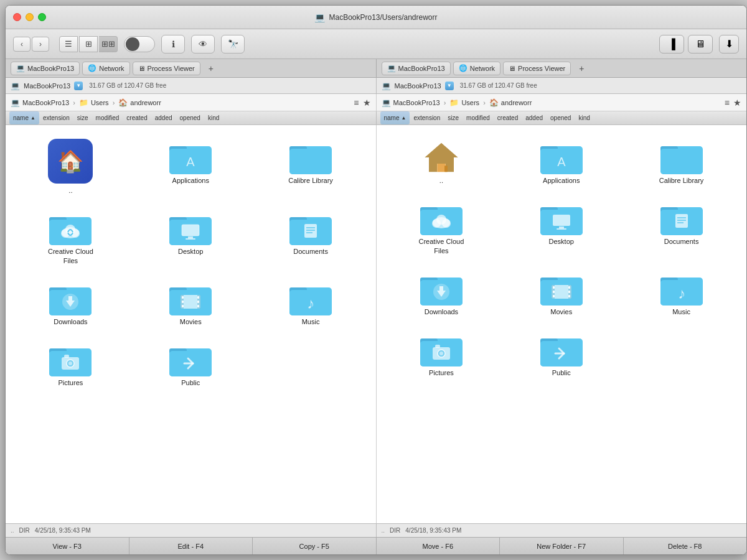 The height and width of the screenshot is (560, 747). Describe the element at coordinates (453, 118) in the screenshot. I see `right-col-size: size` at that location.